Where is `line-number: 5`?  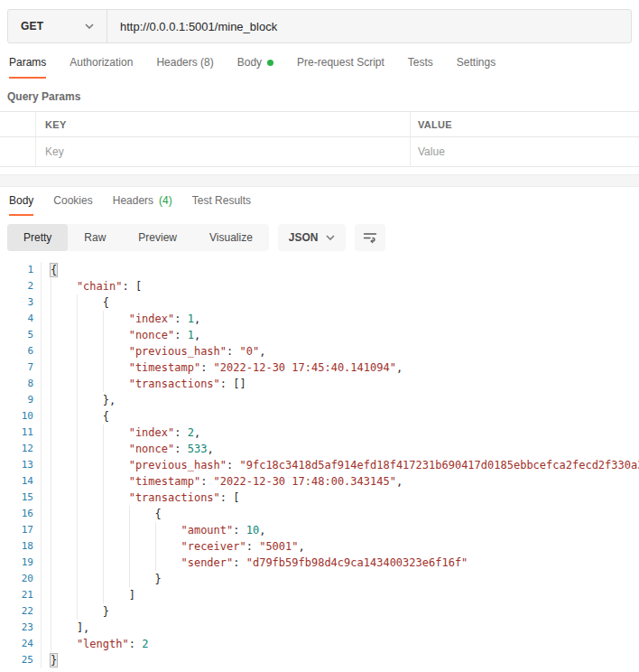
line-number: 5 is located at coordinates (21, 335).